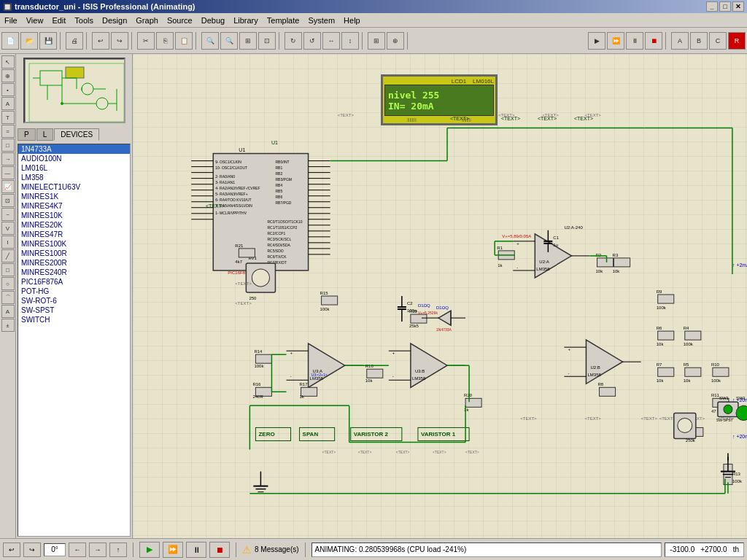 This screenshot has height=560, width=747. What do you see at coordinates (74, 187) in the screenshot?
I see `device-item: MINELECT1U63V` at bounding box center [74, 187].